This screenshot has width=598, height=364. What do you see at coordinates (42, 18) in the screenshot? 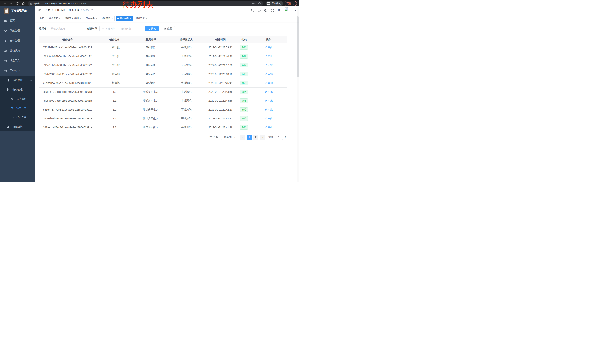
I see `tab-0: 首页` at bounding box center [42, 18].